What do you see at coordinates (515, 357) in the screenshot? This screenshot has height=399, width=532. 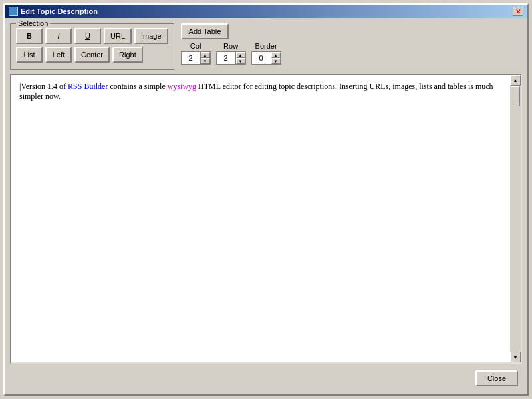 I see `scrollbar-down-button: ▼` at bounding box center [515, 357].